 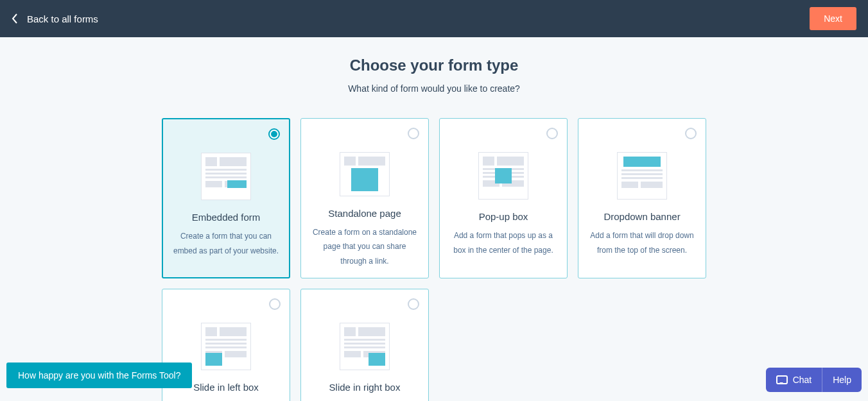 What do you see at coordinates (434, 65) in the screenshot?
I see `page-title: Choose your form type` at bounding box center [434, 65].